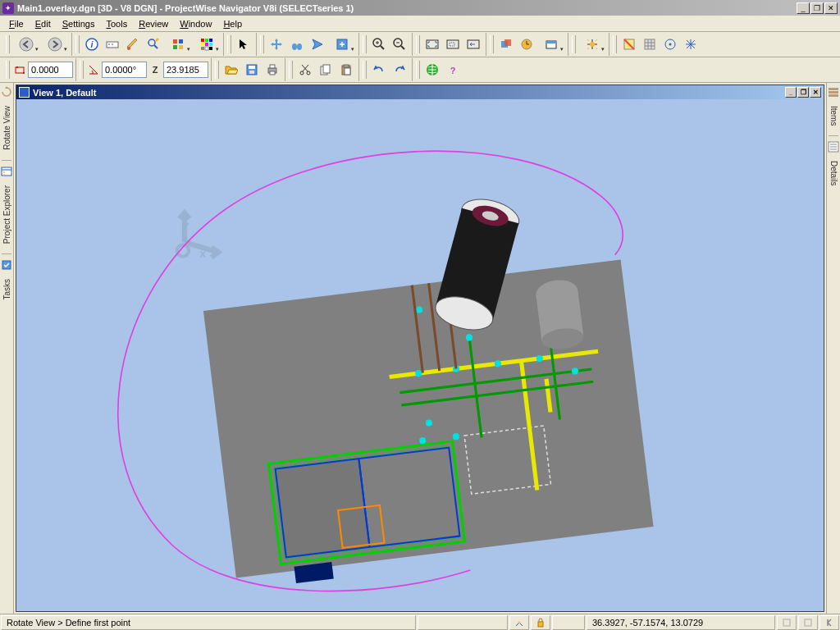 This screenshot has height=630, width=840. Describe the element at coordinates (432, 44) in the screenshot. I see `fit-view-button` at that location.